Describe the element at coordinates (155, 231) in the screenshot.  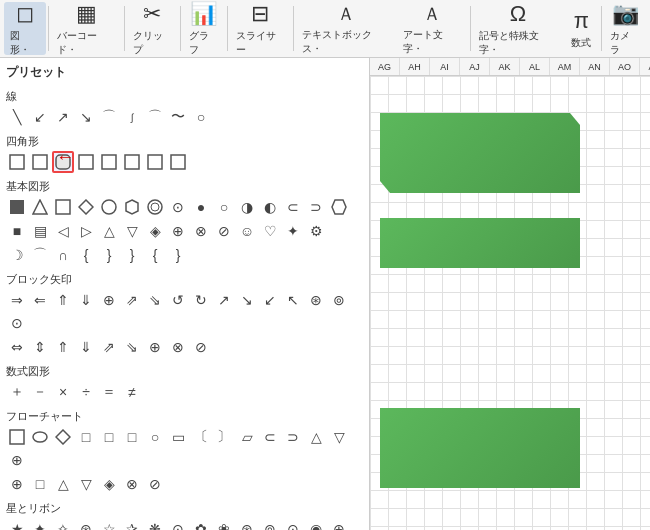
I see `basic-22: ◈` at that location.